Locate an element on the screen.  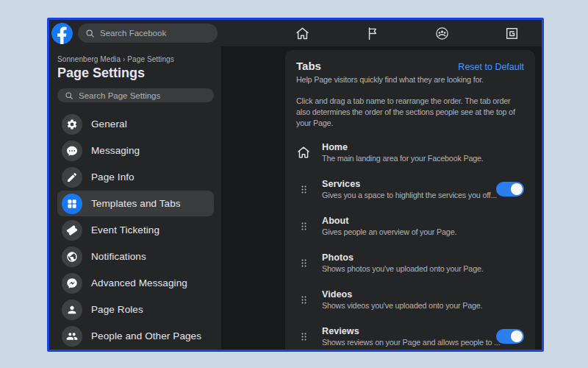
tab-name: Home is located at coordinates (403, 147).